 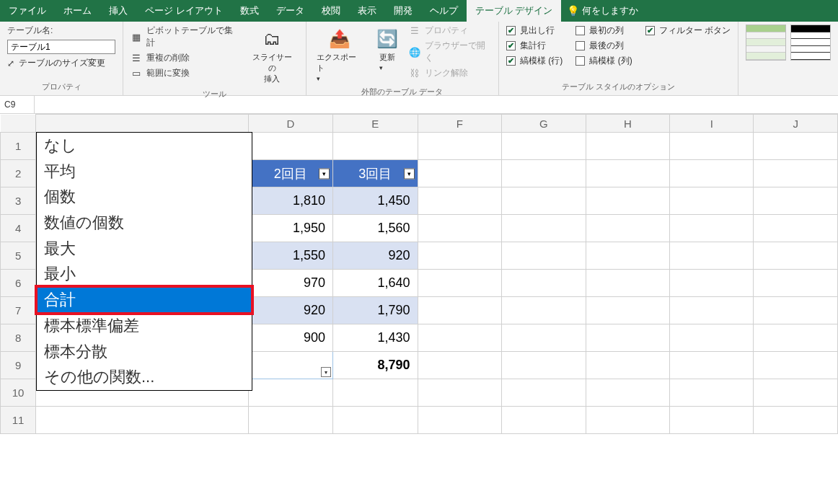 I want to click on row-header: 3, so click(x=19, y=201).